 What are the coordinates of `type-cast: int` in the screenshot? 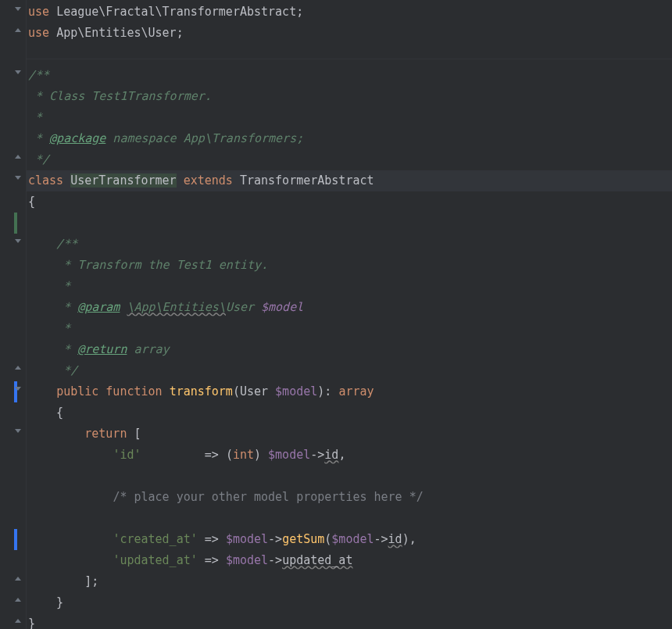 It's located at (244, 455).